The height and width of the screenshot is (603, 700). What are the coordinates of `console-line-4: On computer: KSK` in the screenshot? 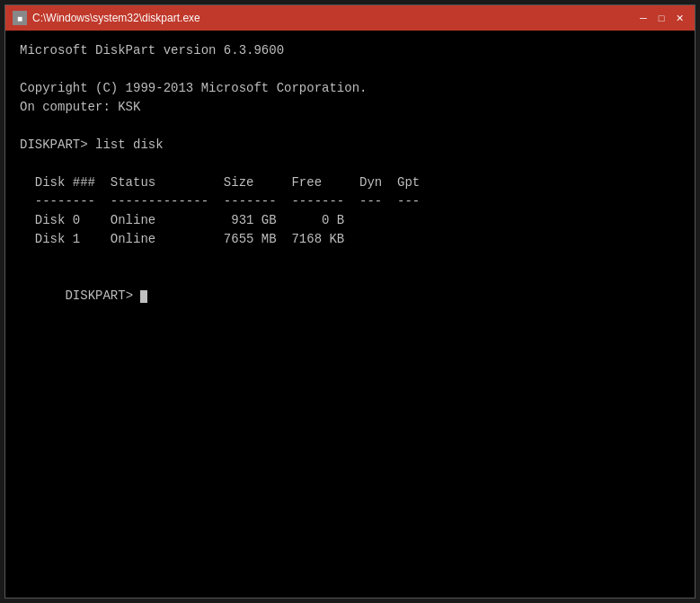 It's located at (350, 108).